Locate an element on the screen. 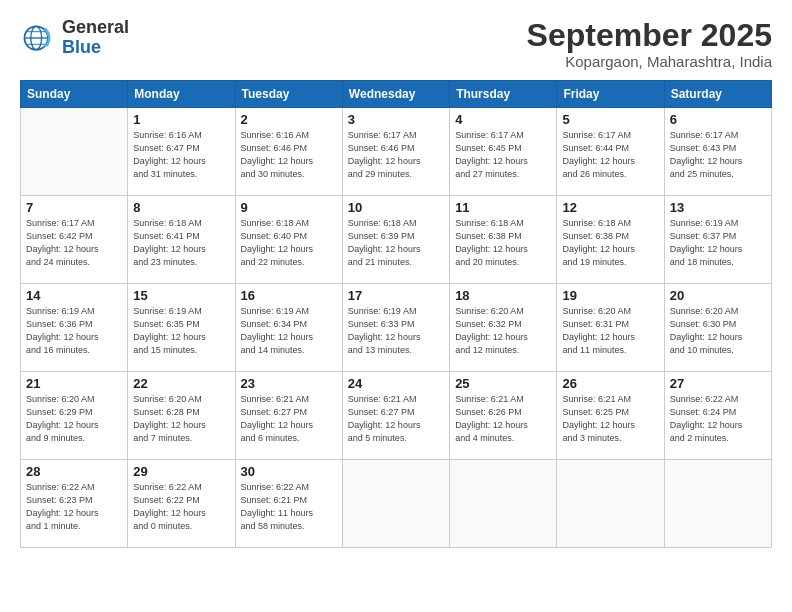 This screenshot has height=612, width=792. main-title: September 2025 is located at coordinates (650, 36).